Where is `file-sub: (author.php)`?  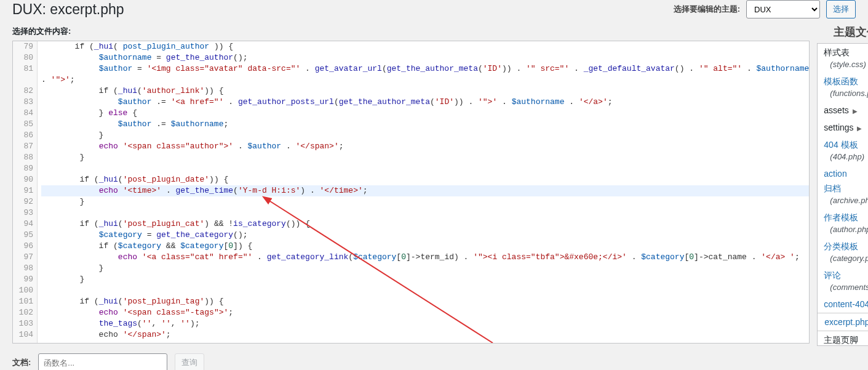
file-sub: (author.php) is located at coordinates (843, 231).